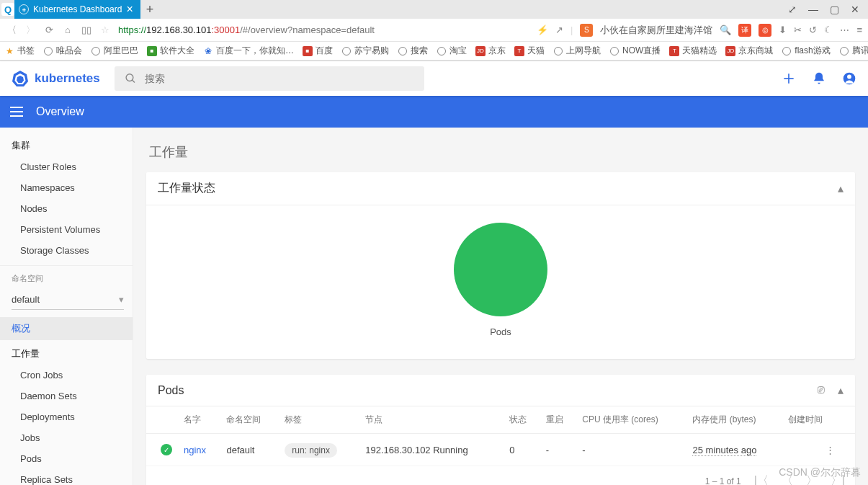  What do you see at coordinates (813, 30) in the screenshot?
I see `restore-icon: ↺` at bounding box center [813, 30].